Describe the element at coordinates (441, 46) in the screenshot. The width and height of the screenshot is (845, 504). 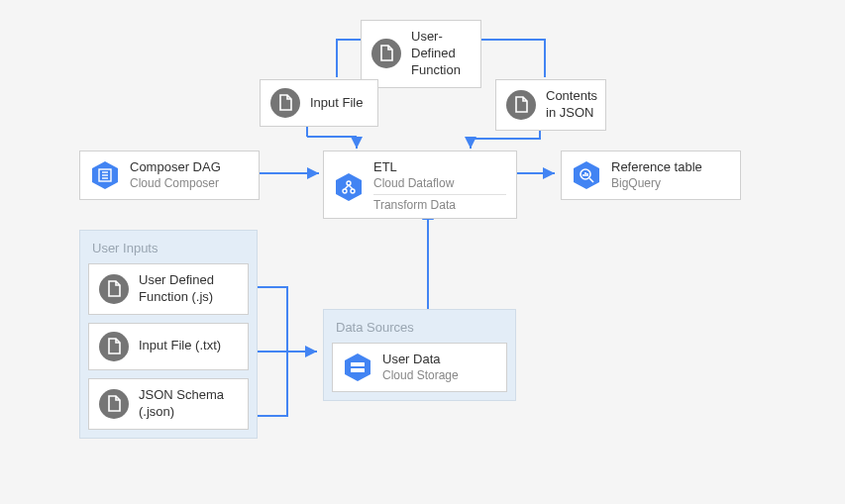
I see `node-title: User-Defined` at that location.